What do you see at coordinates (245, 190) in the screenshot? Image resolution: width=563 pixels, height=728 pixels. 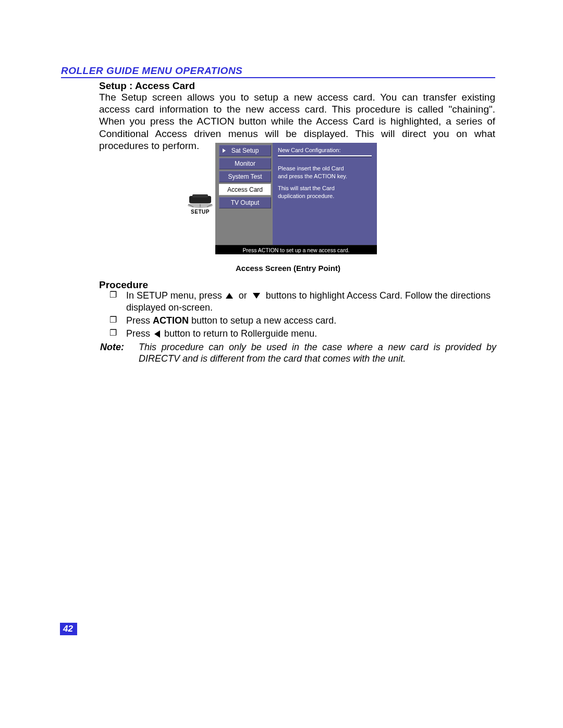 I see `menu-item-access-card: Access Card` at bounding box center [245, 190].